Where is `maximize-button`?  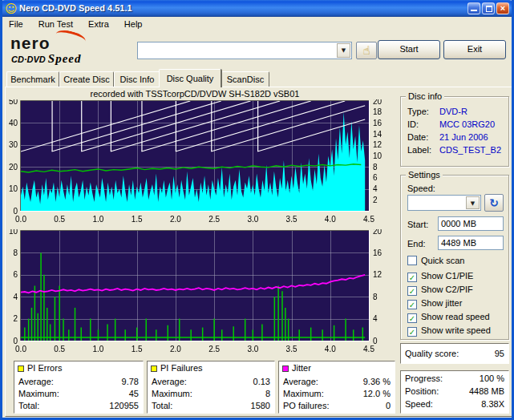 maximize-button is located at coordinates (488, 8).